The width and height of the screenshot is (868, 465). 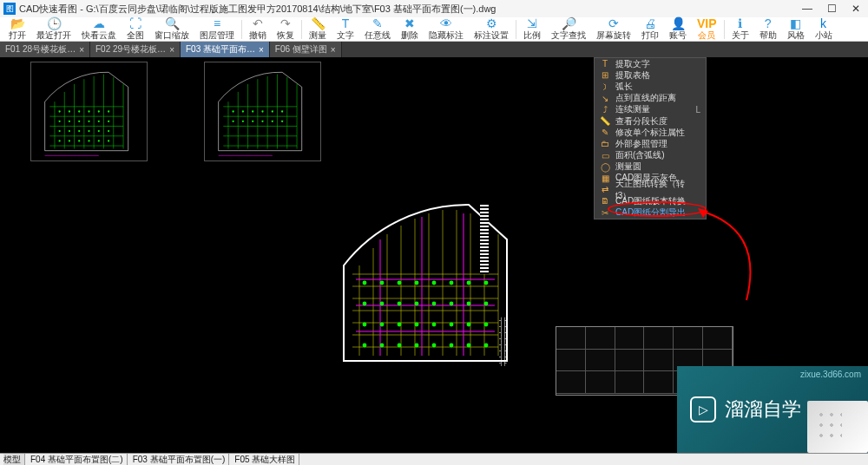 What do you see at coordinates (267, 460) in the screenshot?
I see `layout-tab: F05 基础大样图` at bounding box center [267, 460].